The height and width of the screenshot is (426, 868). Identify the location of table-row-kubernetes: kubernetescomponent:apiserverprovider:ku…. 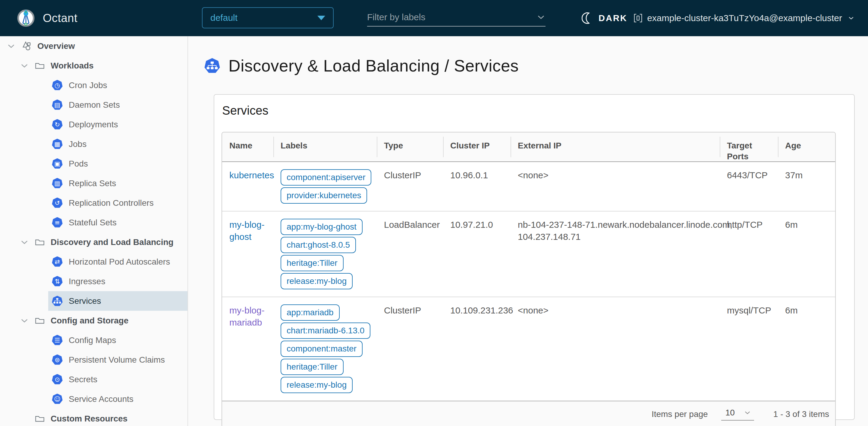
(529, 187).